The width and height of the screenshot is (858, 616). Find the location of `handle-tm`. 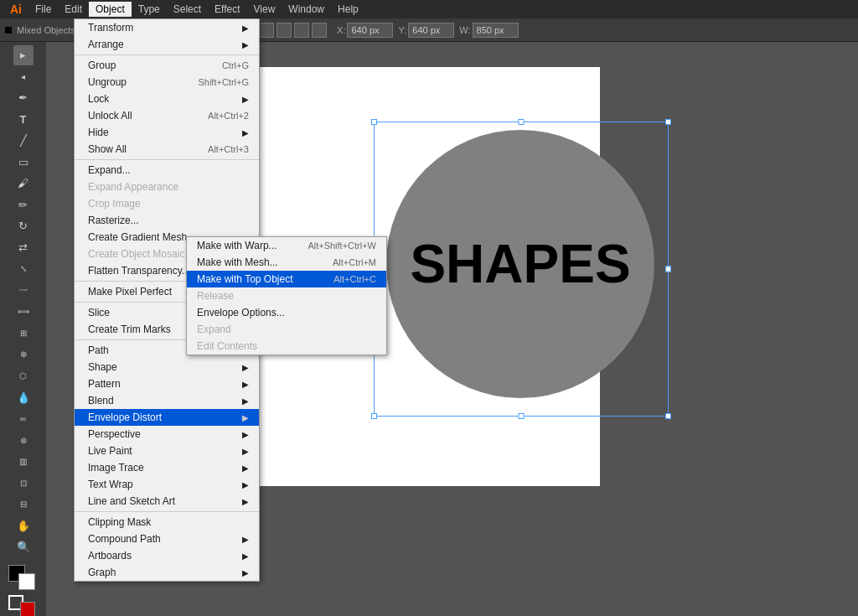

handle-tm is located at coordinates (521, 122).